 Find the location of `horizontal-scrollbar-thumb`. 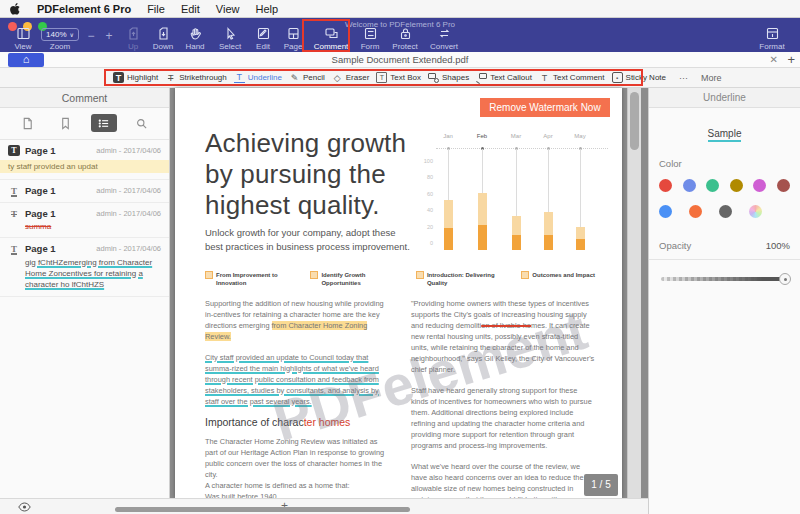

horizontal-scrollbar-thumb is located at coordinates (262, 510).